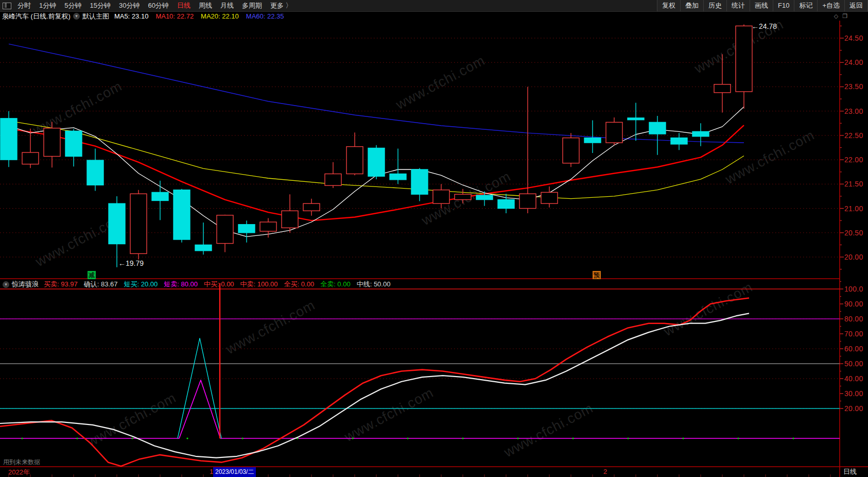  What do you see at coordinates (252, 6) in the screenshot?
I see `period-menu-item: 多周期` at bounding box center [252, 6].